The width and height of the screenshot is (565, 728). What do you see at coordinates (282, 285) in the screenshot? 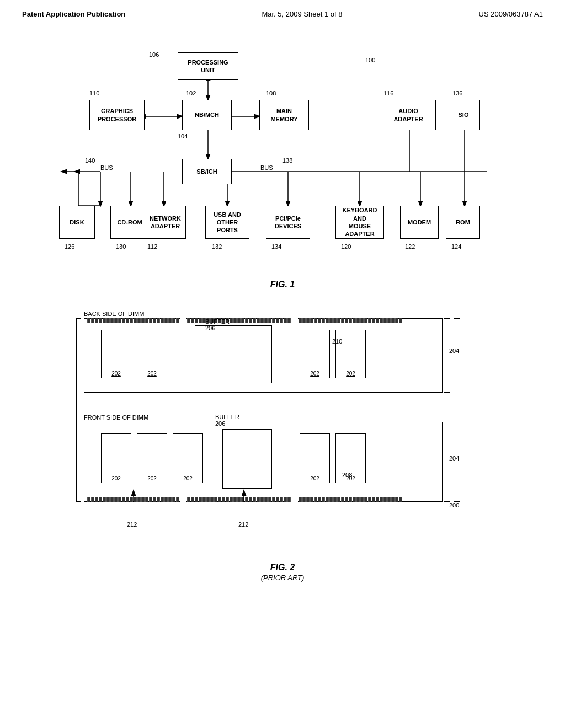
I see `fig1-caption: FIG. 1` at bounding box center [282, 285].